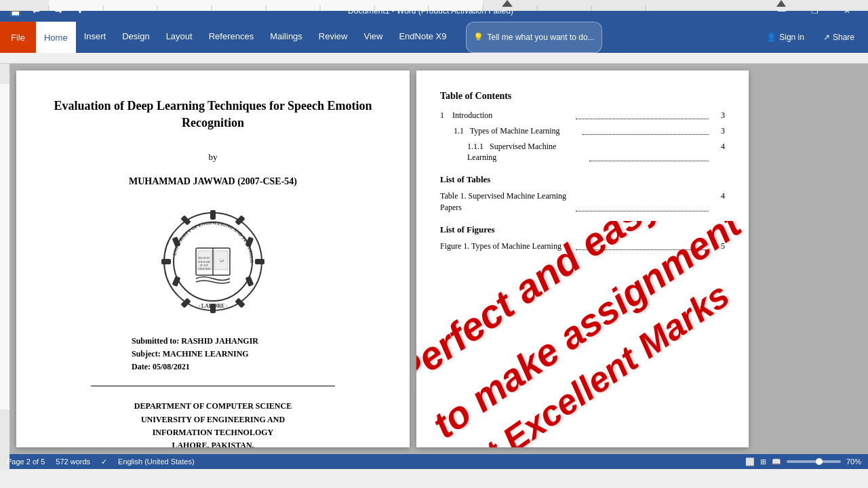  What do you see at coordinates (213, 424) in the screenshot?
I see `department-info: DEPARTMENT OF COMPUTER SCIENCE UNIVERSIT…` at bounding box center [213, 424].